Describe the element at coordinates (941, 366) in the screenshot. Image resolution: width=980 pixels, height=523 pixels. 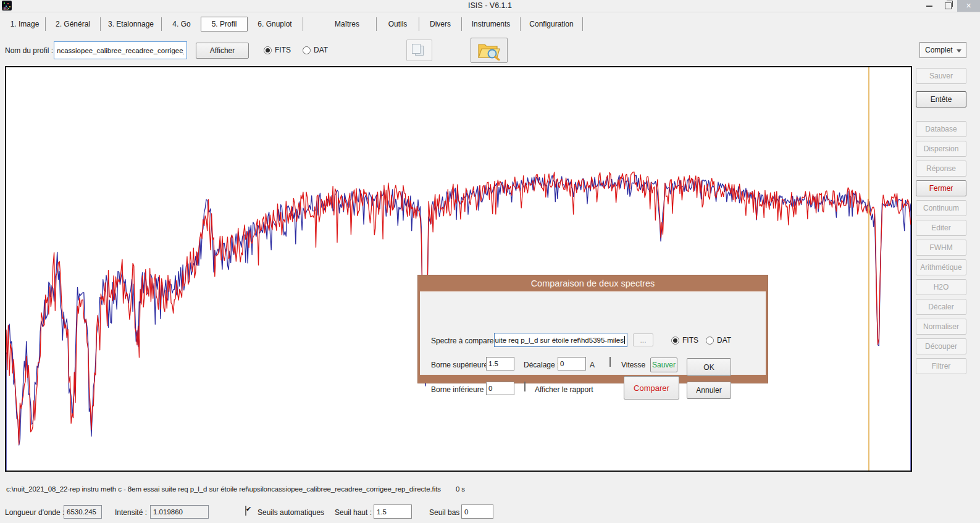
I see `sidebar-button-filtrer: Filtrer` at that location.